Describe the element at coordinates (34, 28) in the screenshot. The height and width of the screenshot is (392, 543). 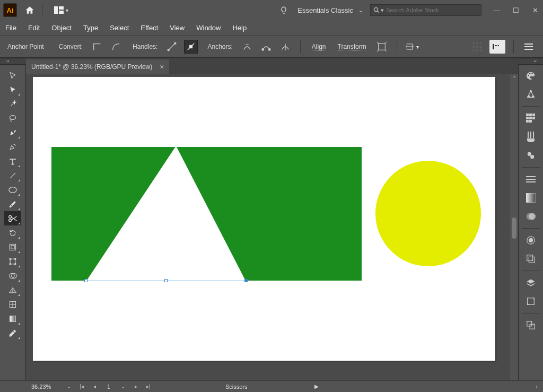
I see `menu-edit: Edit` at that location.